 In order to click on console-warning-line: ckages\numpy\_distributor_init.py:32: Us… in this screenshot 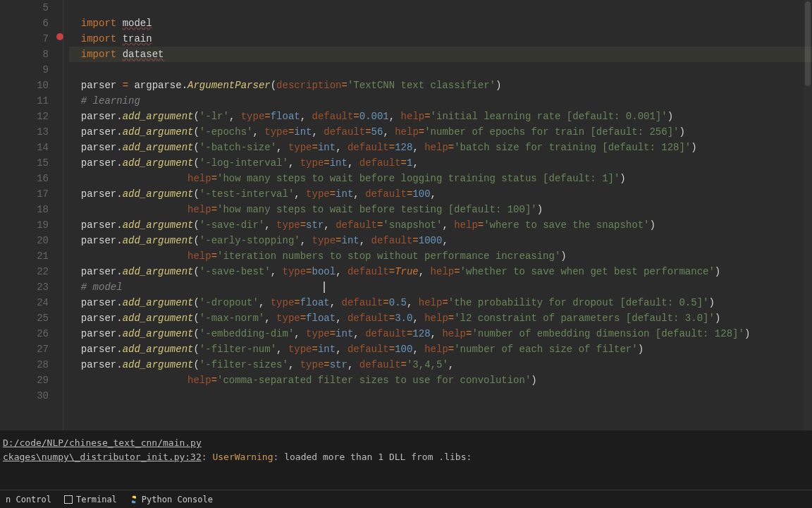, I will do `click(406, 457)`.